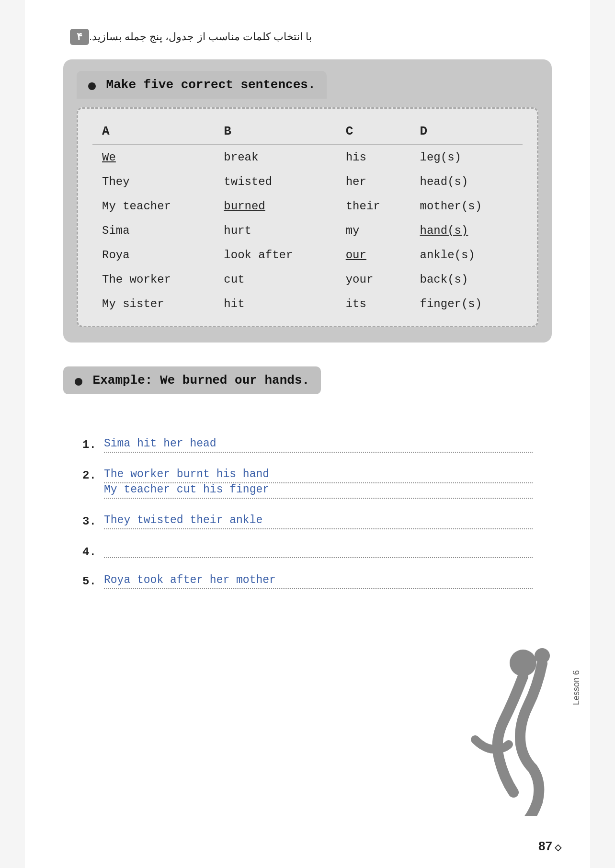 Image resolution: width=615 pixels, height=868 pixels. Describe the element at coordinates (153, 206) in the screenshot. I see `table-cell-a-2: My teacher` at that location.